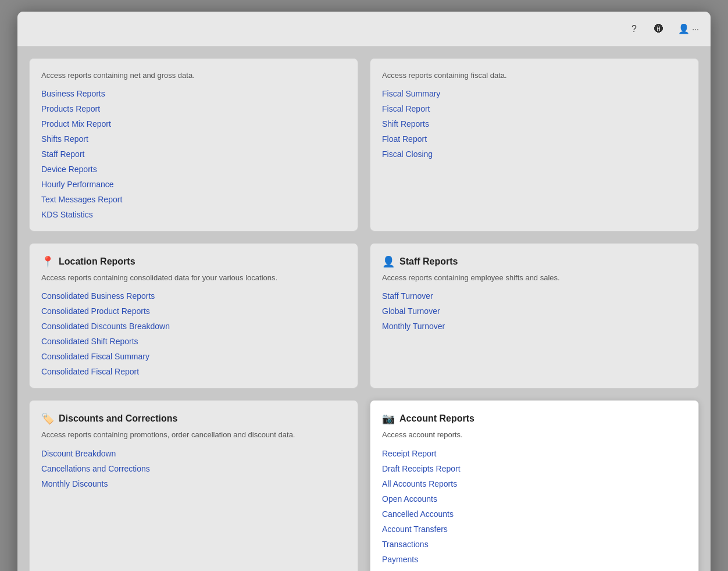 The image size is (728, 571). Describe the element at coordinates (194, 154) in the screenshot. I see `card-links-business-reports: Business ReportsProducts ReportProduct M…` at that location.